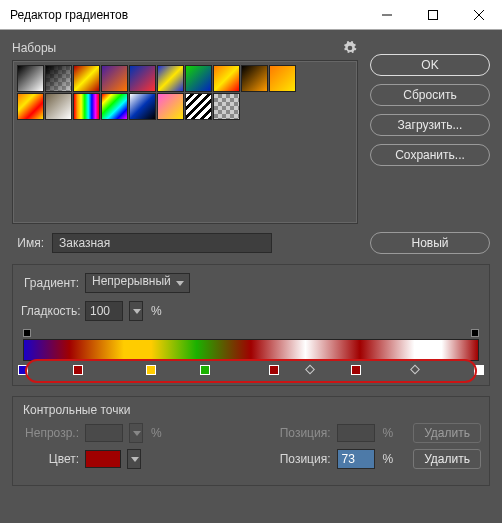  I want to click on gradient-type-select: Непрерывный, so click(138, 283).